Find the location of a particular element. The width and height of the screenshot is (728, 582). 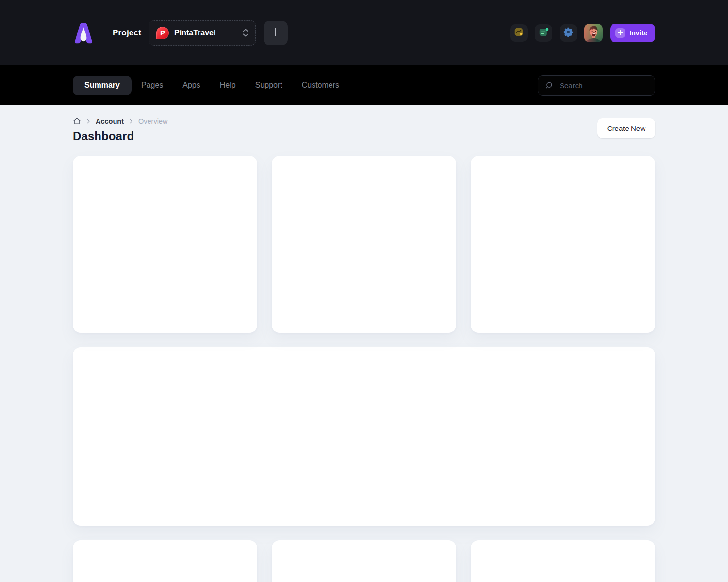

breadcrumb-account: Account is located at coordinates (110, 121).